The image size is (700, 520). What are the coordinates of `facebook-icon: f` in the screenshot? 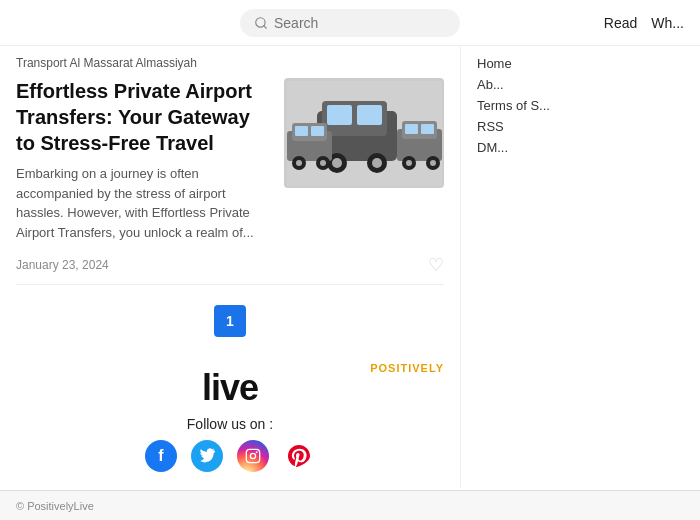 It's located at (161, 456).